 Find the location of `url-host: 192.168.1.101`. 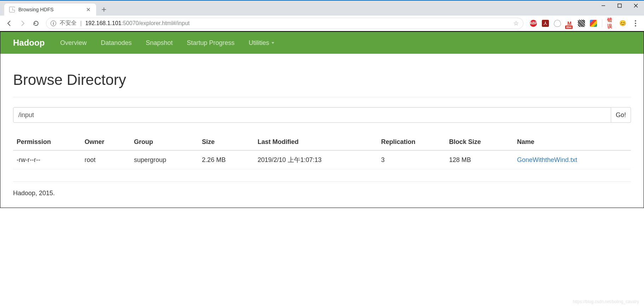

url-host: 192.168.1.101 is located at coordinates (103, 23).